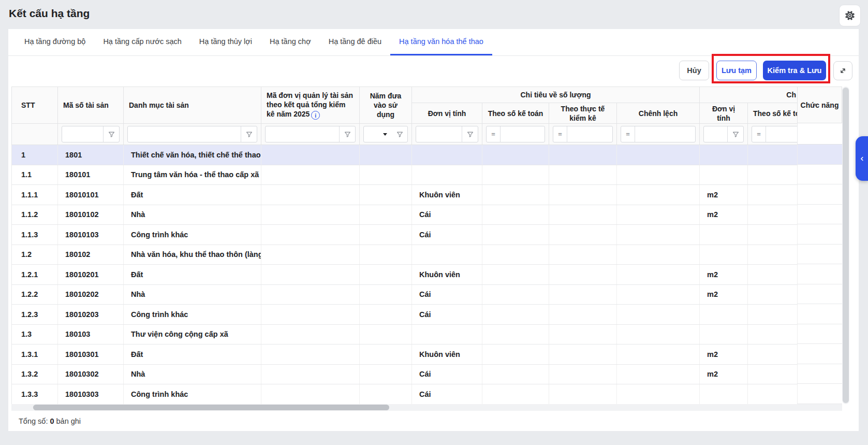 This screenshot has width=868, height=445. Describe the element at coordinates (846, 246) in the screenshot. I see `vertical-scrollbar` at that location.